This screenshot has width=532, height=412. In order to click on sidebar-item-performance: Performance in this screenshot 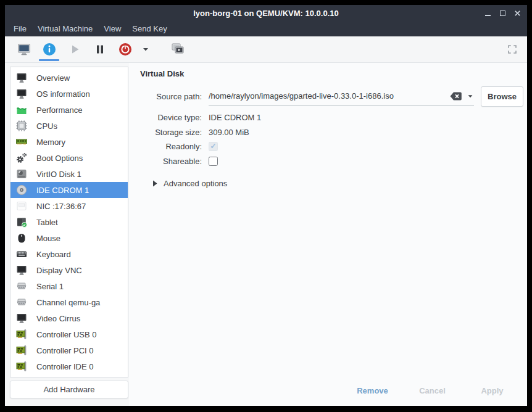, I will do `click(69, 110)`.